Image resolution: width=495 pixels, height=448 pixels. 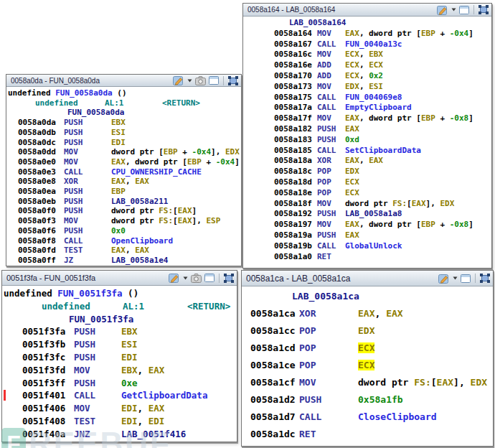 What do you see at coordinates (367, 331) in the screenshot?
I see `listing-row: 0058a1ccPOPEDX` at bounding box center [367, 331].